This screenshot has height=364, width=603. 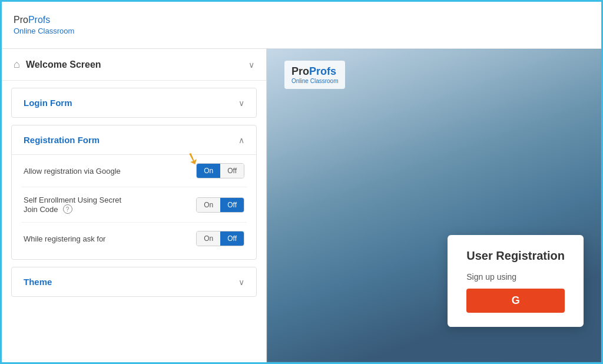 What do you see at coordinates (61, 140) in the screenshot?
I see `registration-form-title: Registration Form` at bounding box center [61, 140].